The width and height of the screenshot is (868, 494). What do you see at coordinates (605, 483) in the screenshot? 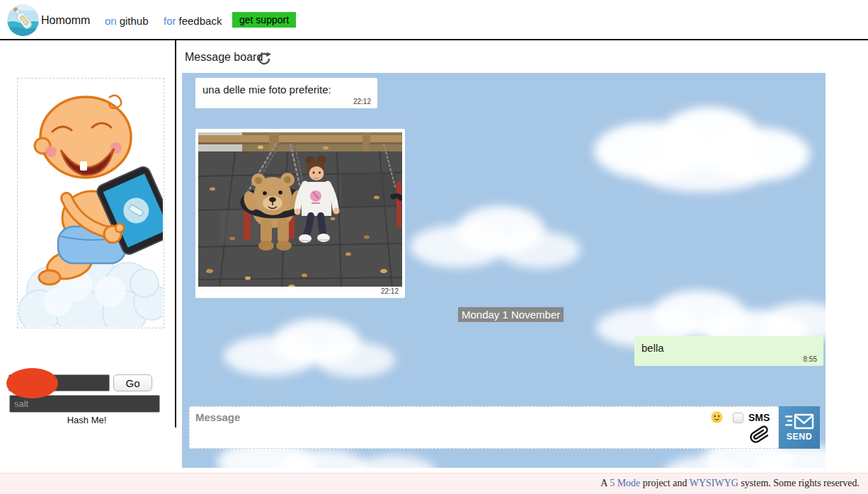
I see `footer-text: A` at bounding box center [605, 483].